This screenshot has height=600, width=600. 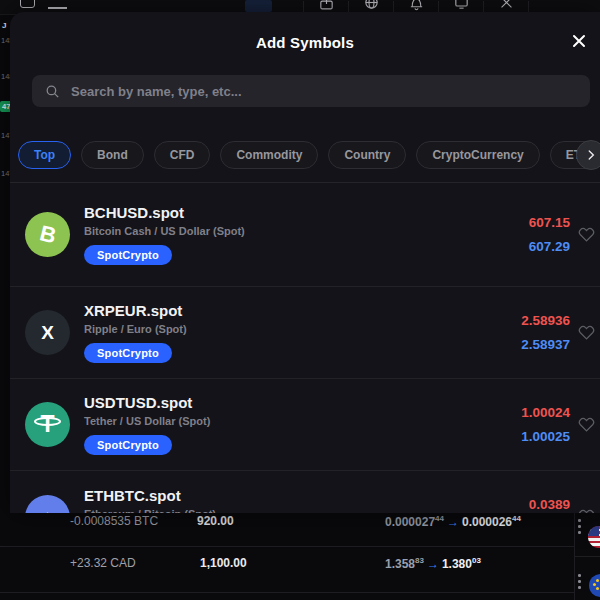 What do you see at coordinates (546, 437) in the screenshot?
I see `ask-price: 1.00025` at bounding box center [546, 437].